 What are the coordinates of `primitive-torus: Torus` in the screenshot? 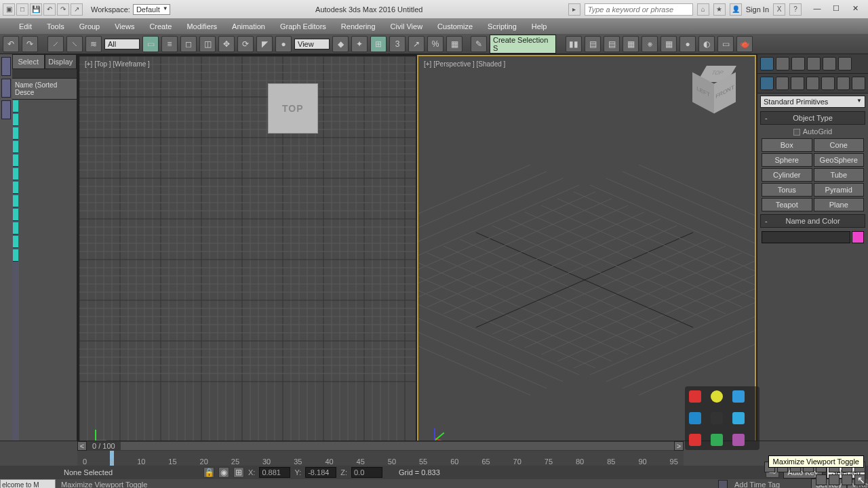 It's located at (787, 190).